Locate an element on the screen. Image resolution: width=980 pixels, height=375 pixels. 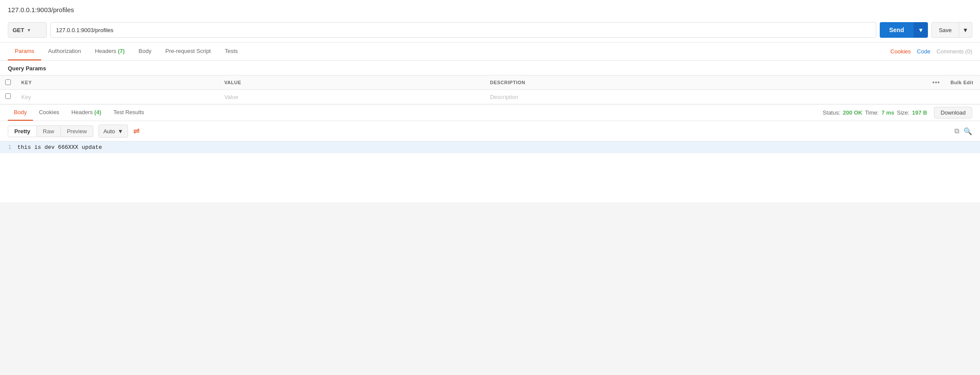
tab-prerequest: Pre-request Script is located at coordinates (188, 51).